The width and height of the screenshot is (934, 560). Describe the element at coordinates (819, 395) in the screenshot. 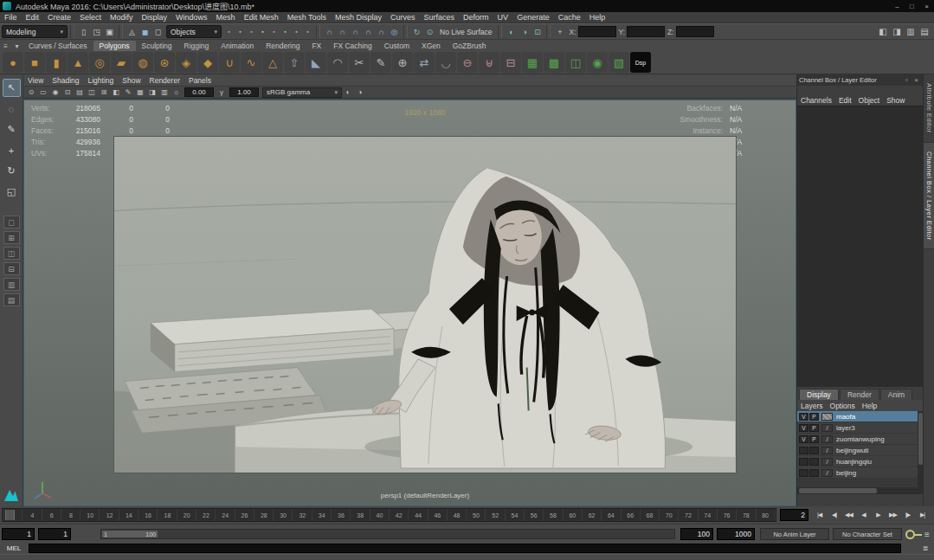

I see `layer-editor-tab-display: Display` at that location.